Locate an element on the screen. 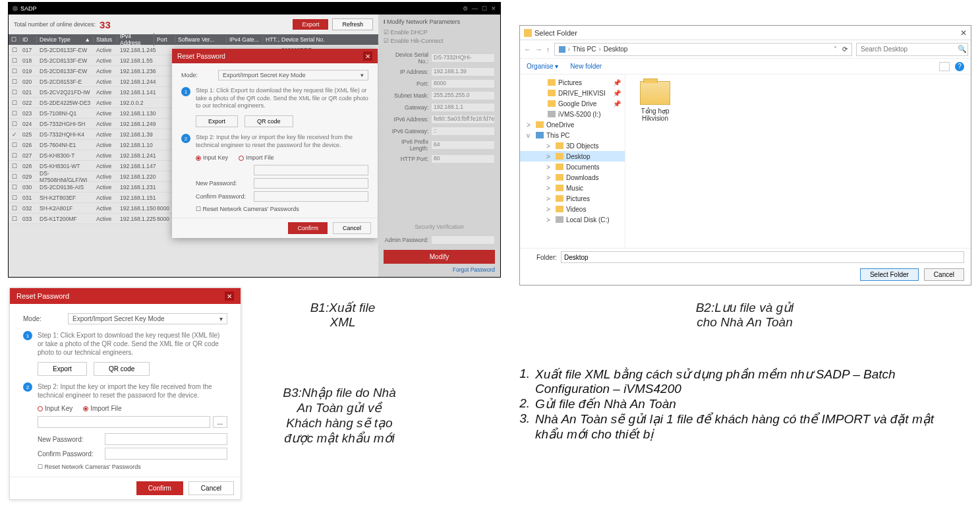 The image size is (980, 509). col-gateway: IPv4 Gate... is located at coordinates (245, 40).